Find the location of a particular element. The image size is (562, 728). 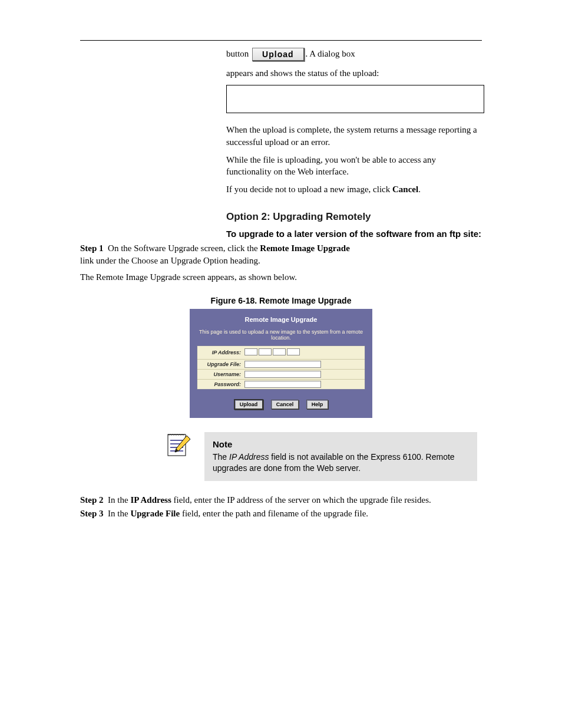

figure-caption: Figure 6-18. Remote Image Upgrade is located at coordinates (281, 301).